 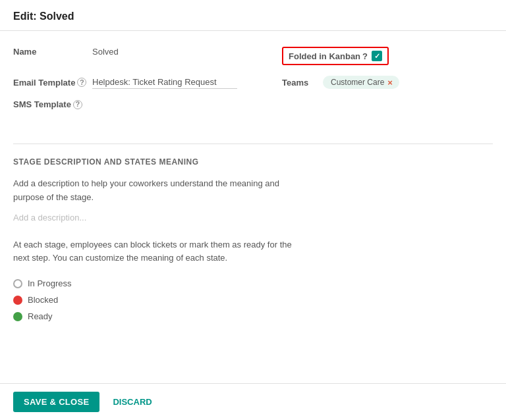 I want to click on sms-template-row: SMS Template ?, so click(x=253, y=104).